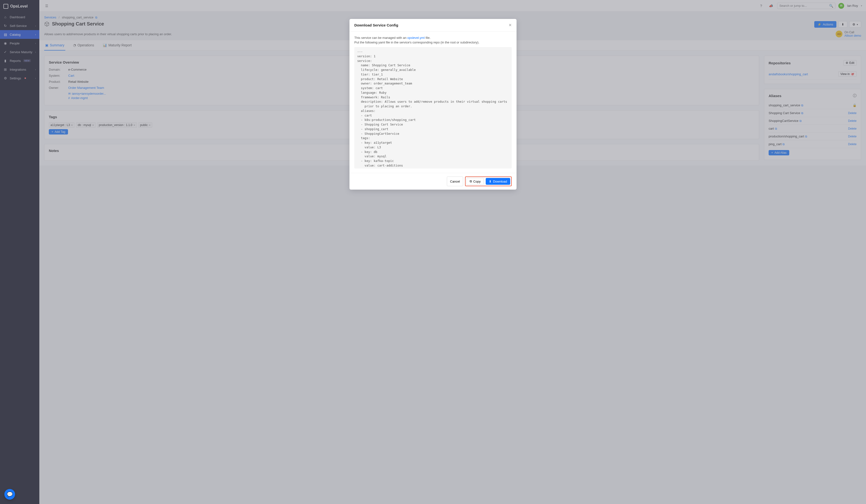  What do you see at coordinates (510, 25) in the screenshot?
I see `close-icon: ✕` at bounding box center [510, 25].